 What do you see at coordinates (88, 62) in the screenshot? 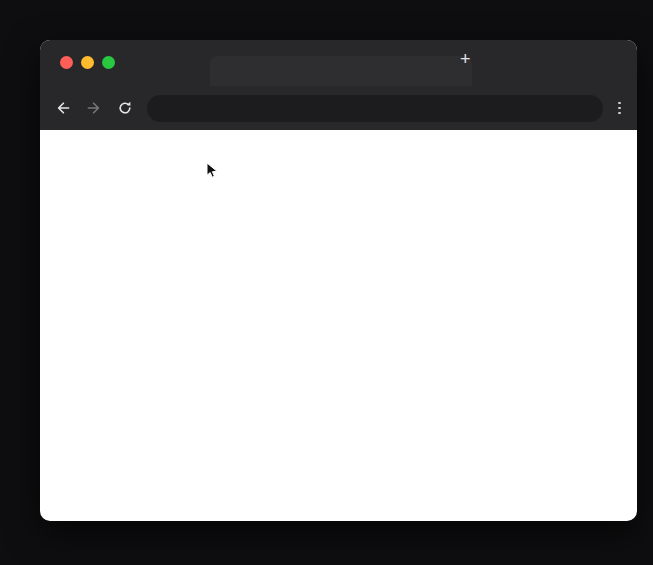
I see `minimize-window-button` at bounding box center [88, 62].